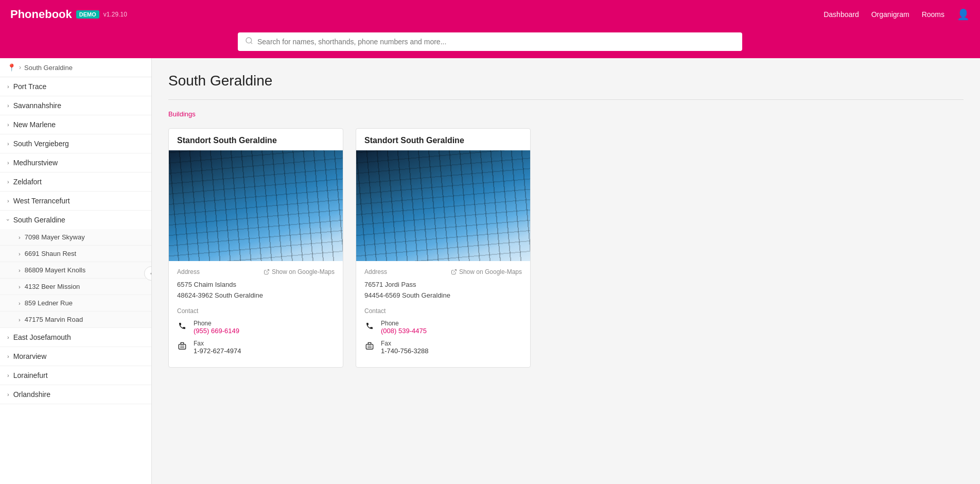 This screenshot has width=980, height=484. Describe the element at coordinates (256, 290) in the screenshot. I see `address-text-1: 6575 Chaim Islands48624-3962 South Geral…` at that location.